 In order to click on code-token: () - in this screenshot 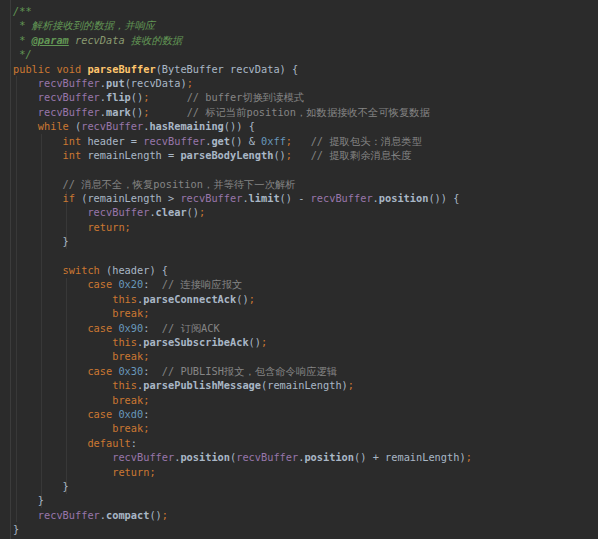, I will do `click(296, 198)`.